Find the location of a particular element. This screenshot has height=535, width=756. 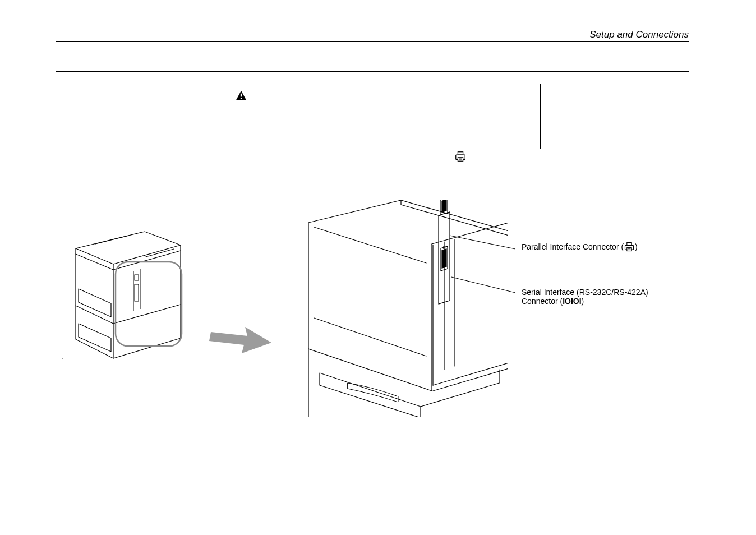

arrow-icon is located at coordinates (240, 339).